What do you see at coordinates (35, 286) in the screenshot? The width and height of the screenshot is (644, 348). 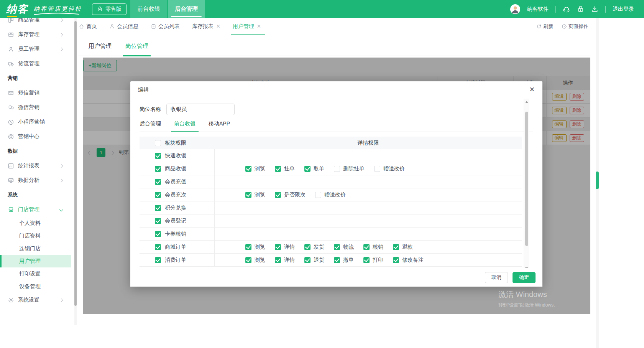 I see `sidebar-item-device-management: 设备管理` at bounding box center [35, 286].